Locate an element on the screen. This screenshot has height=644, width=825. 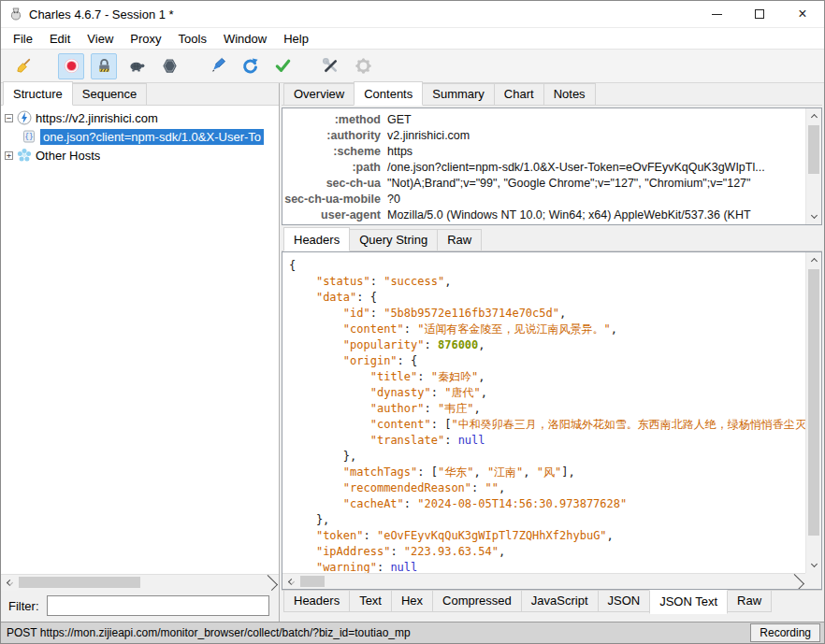
tab-response-raw: Raw is located at coordinates (749, 601).